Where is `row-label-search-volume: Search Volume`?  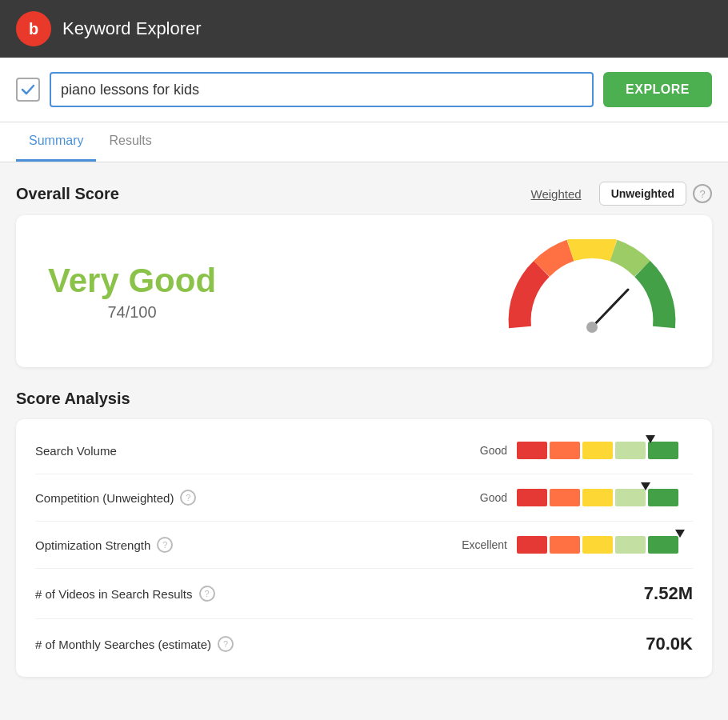
row-label-search-volume: Search Volume is located at coordinates (76, 451).